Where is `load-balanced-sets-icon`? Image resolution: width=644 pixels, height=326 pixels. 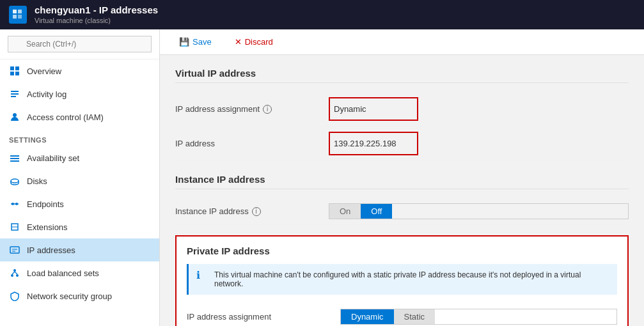 load-balanced-sets-icon is located at coordinates (15, 273).